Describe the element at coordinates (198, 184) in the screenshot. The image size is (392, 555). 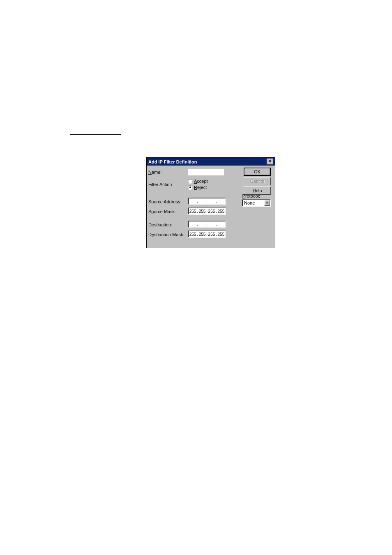
I see `filter-action-radio-group: Accept Reject` at that location.